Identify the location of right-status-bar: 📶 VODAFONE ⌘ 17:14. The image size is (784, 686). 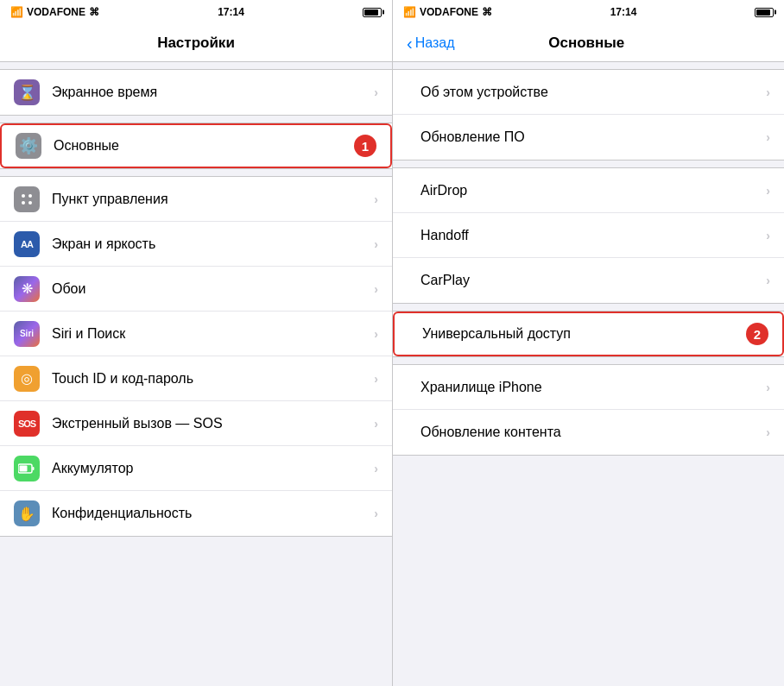
(589, 12).